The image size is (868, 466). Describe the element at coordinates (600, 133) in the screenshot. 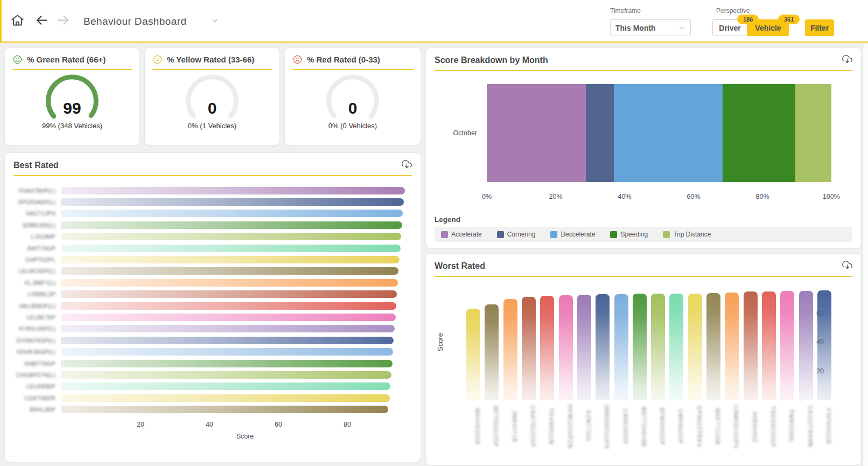

I see `segment-cornering` at that location.